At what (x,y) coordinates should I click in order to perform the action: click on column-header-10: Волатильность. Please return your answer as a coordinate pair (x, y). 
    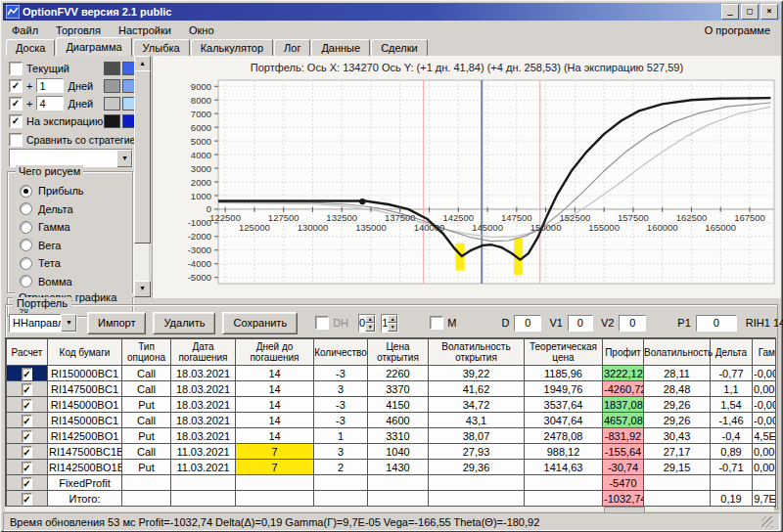
    Looking at the image, I should click on (677, 352).